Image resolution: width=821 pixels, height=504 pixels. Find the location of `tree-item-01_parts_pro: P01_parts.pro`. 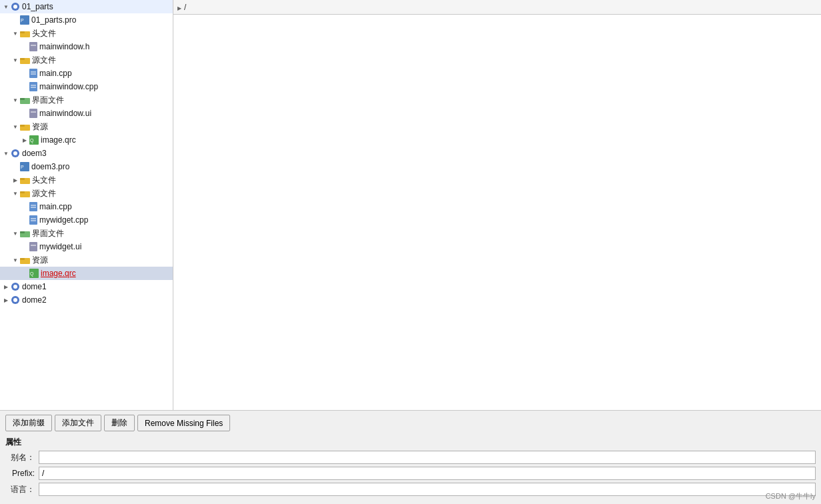

tree-item-01_parts_pro: P01_parts.pro is located at coordinates (87, 20).